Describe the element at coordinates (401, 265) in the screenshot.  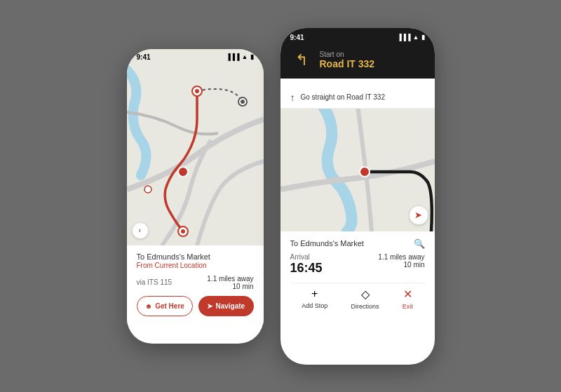
I see `right-time: 10 min` at that location.